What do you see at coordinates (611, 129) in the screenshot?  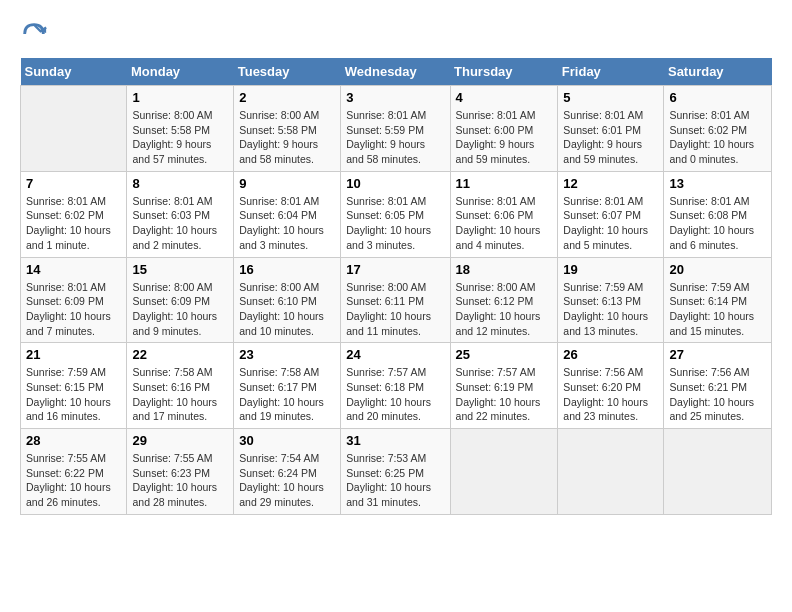 I see `calendar-cell: 5Sunrise: 8:01 AMSunset: 6:01 PMDaylight…` at bounding box center [611, 129].